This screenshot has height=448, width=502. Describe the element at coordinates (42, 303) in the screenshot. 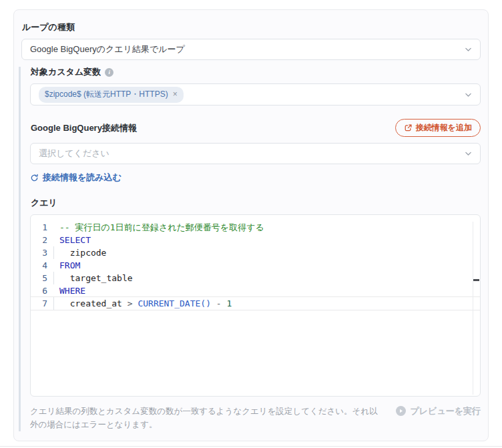

I see `line-number: 7` at that location.